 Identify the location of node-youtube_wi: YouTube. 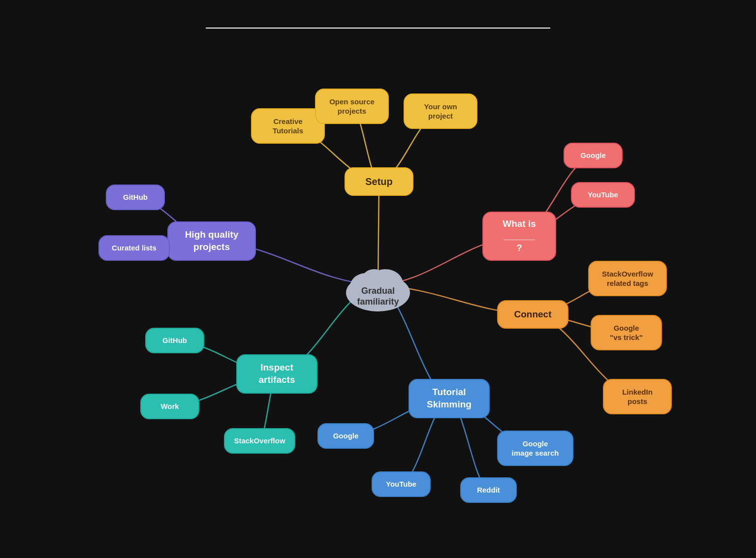
(603, 195).